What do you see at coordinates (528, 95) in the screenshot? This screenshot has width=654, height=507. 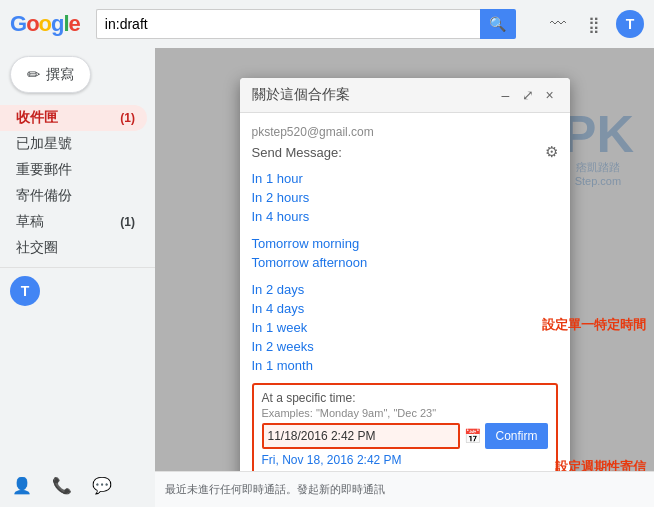 I see `modal-controls: – ⤢ ×` at bounding box center [528, 95].